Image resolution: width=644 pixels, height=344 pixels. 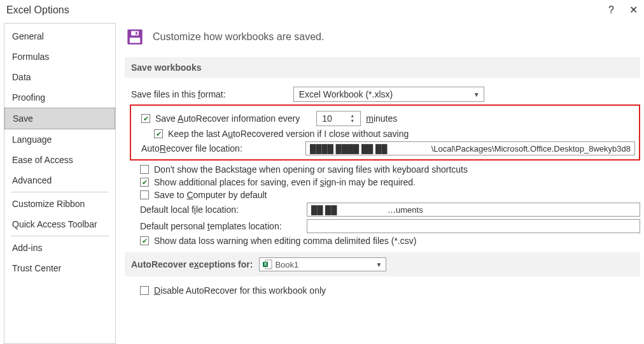 I want to click on highlight-box: Save AutoRecover information every 10 ▲▼…, so click(x=385, y=133).